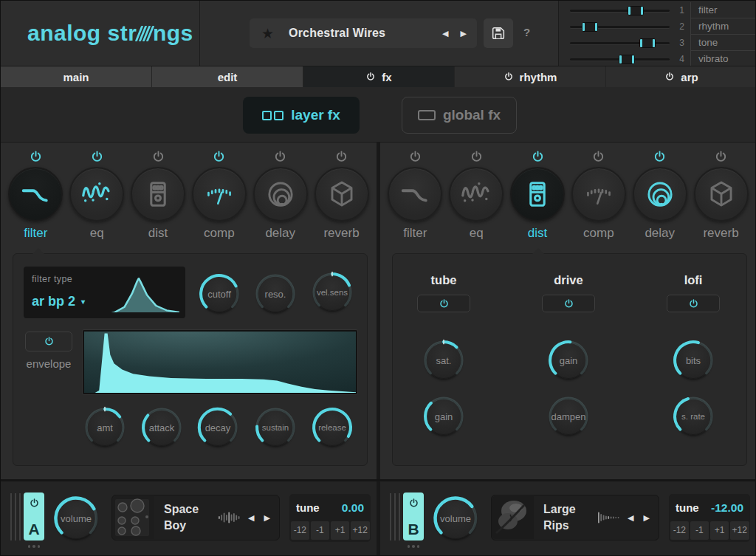 The width and height of the screenshot is (756, 556). Describe the element at coordinates (444, 416) in the screenshot. I see `tube-gain-knob: gain` at that location.